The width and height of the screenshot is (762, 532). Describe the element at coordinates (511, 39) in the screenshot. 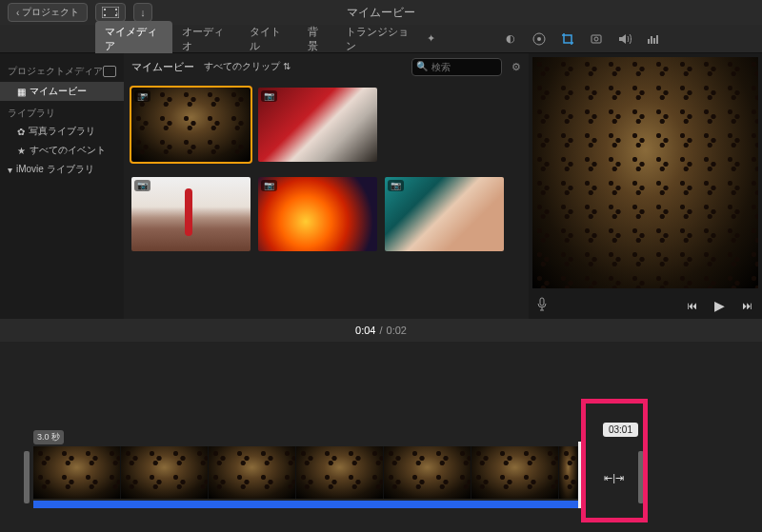

I see `color-balance-icon: ◐` at that location.